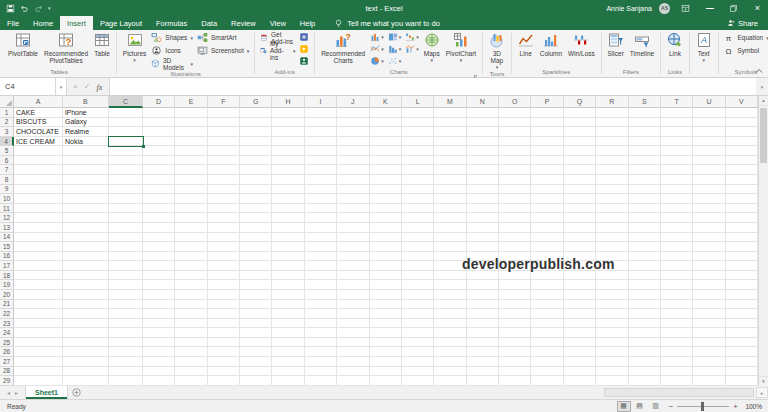  Describe the element at coordinates (224, 305) in the screenshot. I see `cell-F21` at that location.